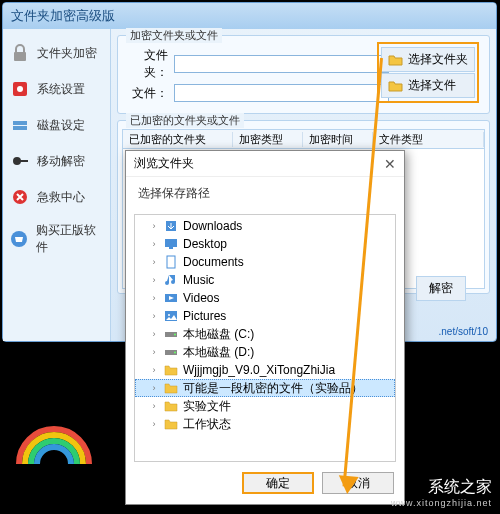  What do you see at coordinates (348, 485) in the screenshot?
I see `annotation-arrow-head` at bounding box center [348, 485].